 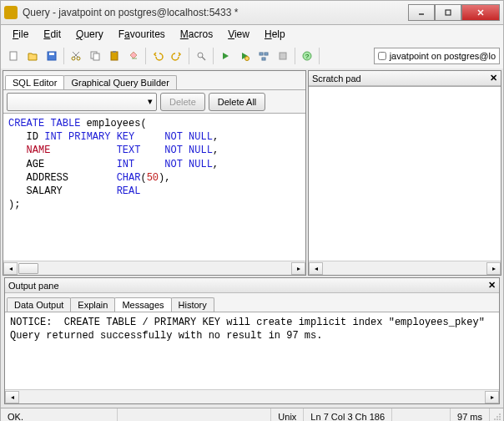 What do you see at coordinates (252, 396) in the screenshot?
I see `output-hscroll: ◂ ▸` at bounding box center [252, 396].